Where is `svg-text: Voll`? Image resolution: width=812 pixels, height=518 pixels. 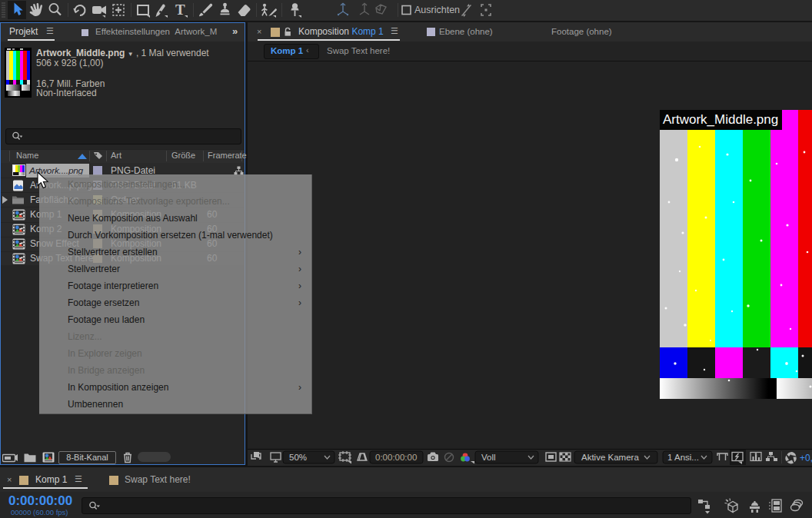
svg-text: Voll is located at coordinates (489, 457).